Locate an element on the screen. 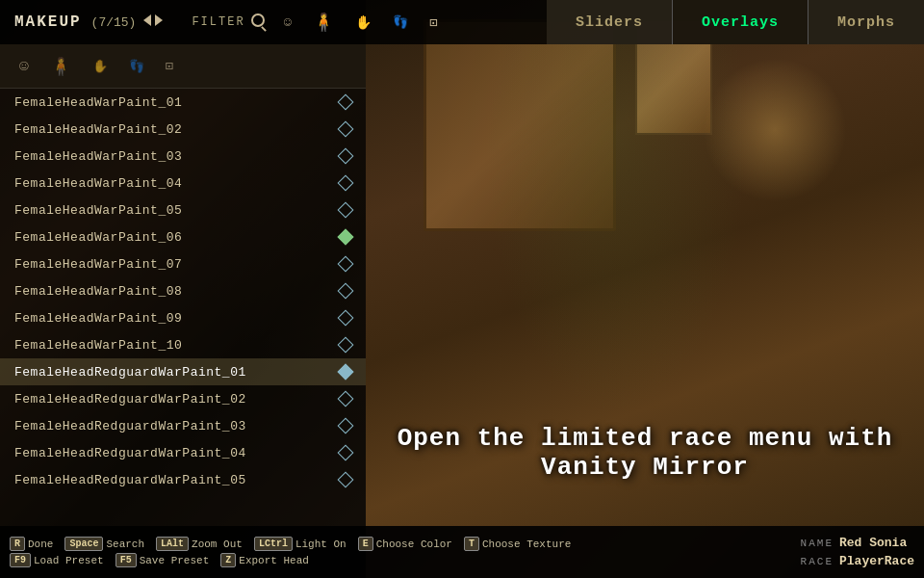 This screenshot has width=924, height=578. item-name: FemaleHeadWarPaint_10 is located at coordinates (98, 345).